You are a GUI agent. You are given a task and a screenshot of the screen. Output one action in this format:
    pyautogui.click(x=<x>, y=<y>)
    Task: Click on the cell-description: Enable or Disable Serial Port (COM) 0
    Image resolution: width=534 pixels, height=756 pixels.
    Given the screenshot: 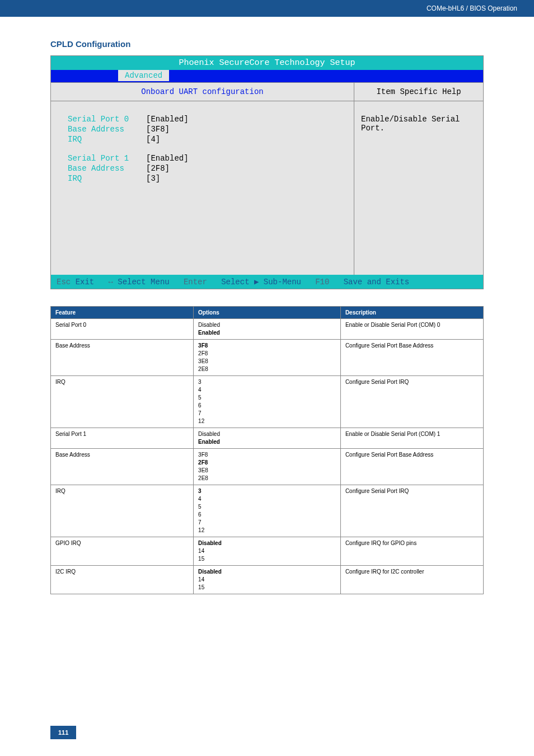 What is the action you would take?
    pyautogui.click(x=412, y=329)
    